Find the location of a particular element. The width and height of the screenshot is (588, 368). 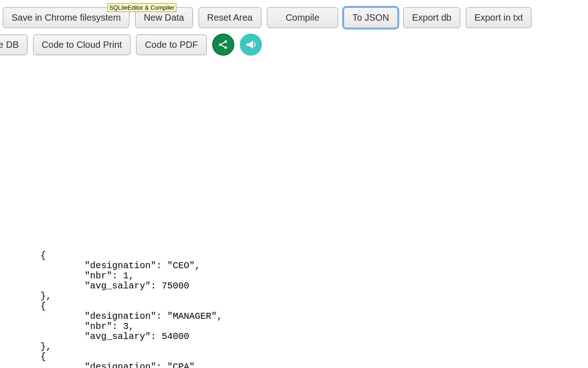

export-txt-button: Export in txt is located at coordinates (499, 17).